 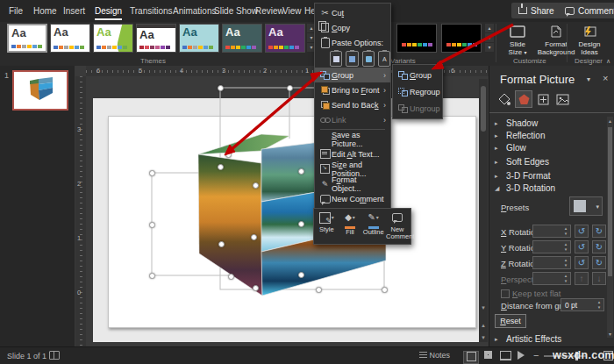 What do you see at coordinates (353, 154) in the screenshot?
I see `menu-item-edit-alt-text: Edit Alt Text...` at bounding box center [353, 154].